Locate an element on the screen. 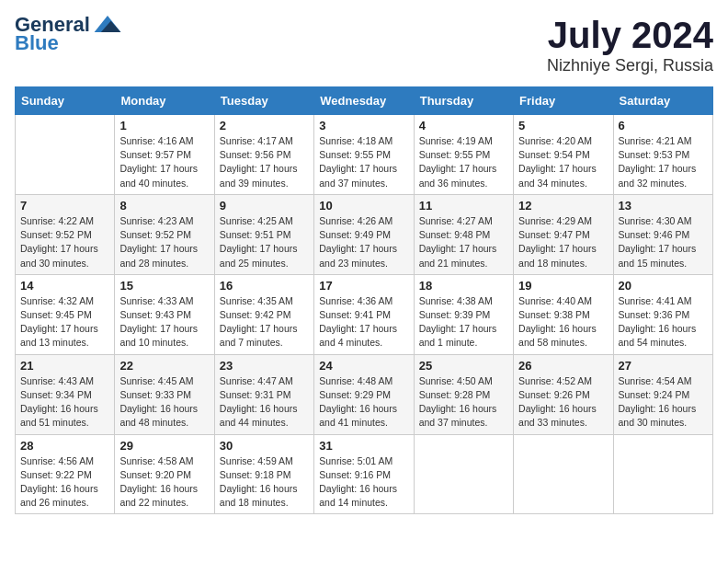  calendar-week-row: 1Sunrise: 4:16 AM Sunset: 9:57 PM Daylig… is located at coordinates (364, 155).